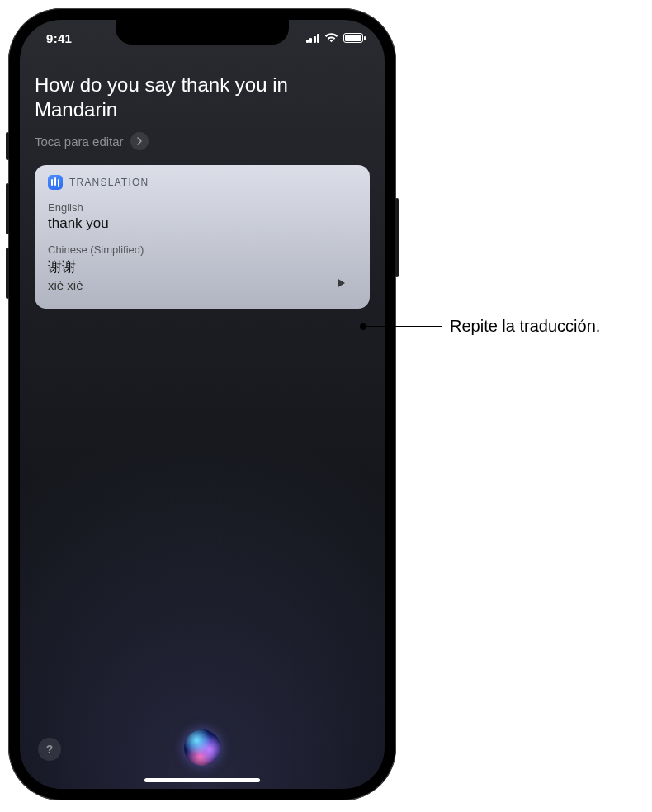 This screenshot has width=652, height=812. I want to click on play-icon, so click(341, 283).